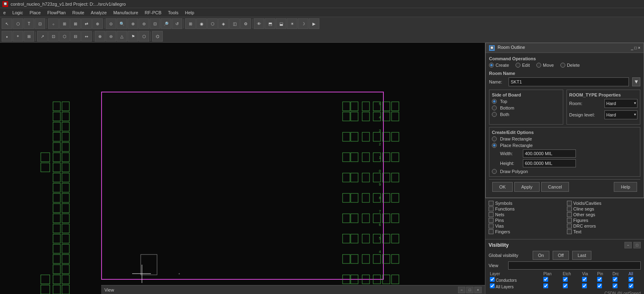 Image resolution: width=644 pixels, height=294 pixels. What do you see at coordinates (155, 24) in the screenshot?
I see `tool-zoom-fit: ⊡` at bounding box center [155, 24].